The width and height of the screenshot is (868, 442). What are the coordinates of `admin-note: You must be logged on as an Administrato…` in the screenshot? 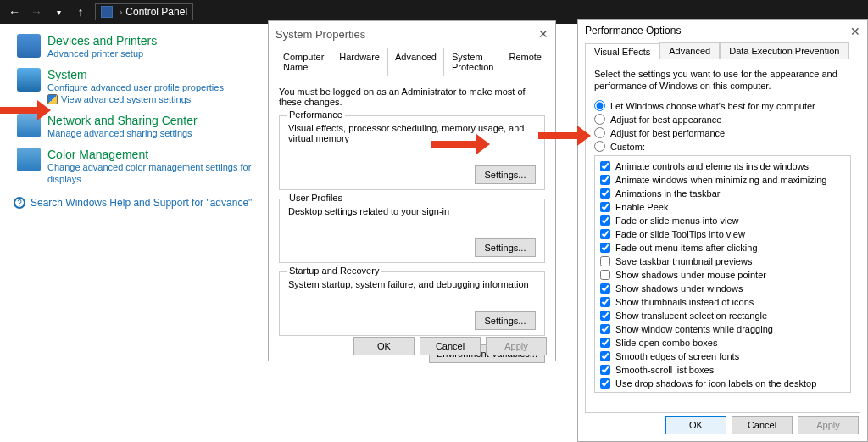 It's located at (412, 97).